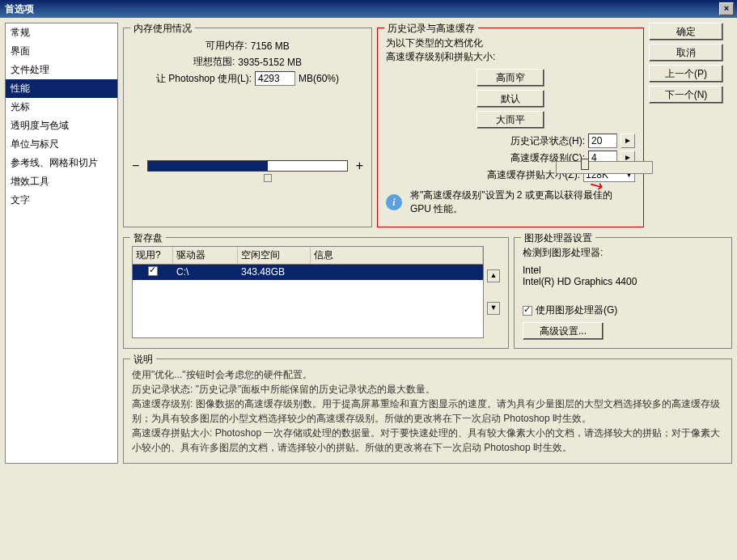 This screenshot has width=737, height=560. I want to click on memory-input, so click(275, 78).